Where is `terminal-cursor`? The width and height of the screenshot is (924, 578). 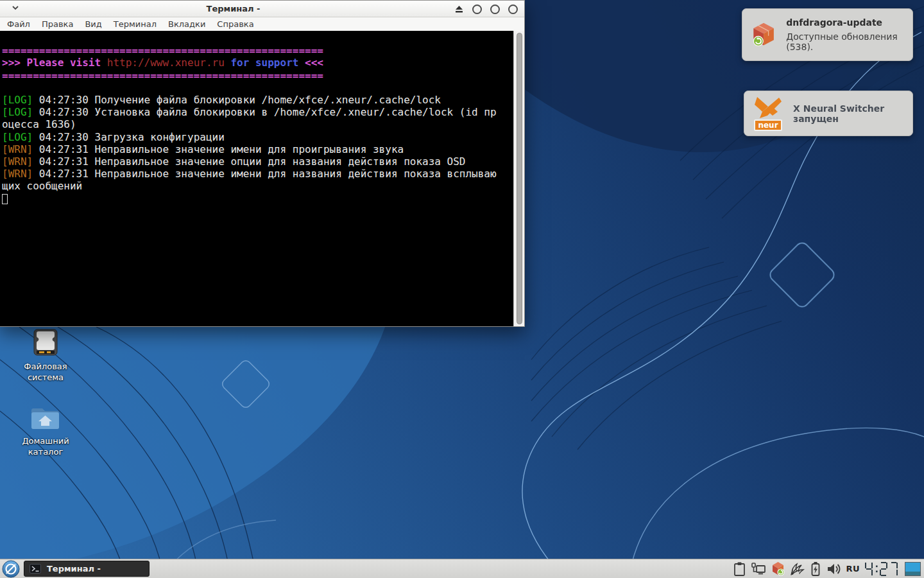
terminal-cursor is located at coordinates (5, 199).